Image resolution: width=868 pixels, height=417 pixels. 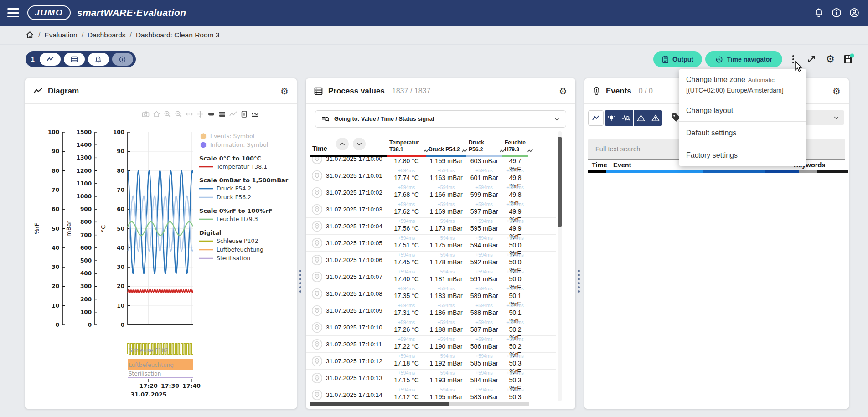 What do you see at coordinates (354, 176) in the screenshot?
I see `row-timestamp: 31.07.2025 17:10:01` at bounding box center [354, 176].